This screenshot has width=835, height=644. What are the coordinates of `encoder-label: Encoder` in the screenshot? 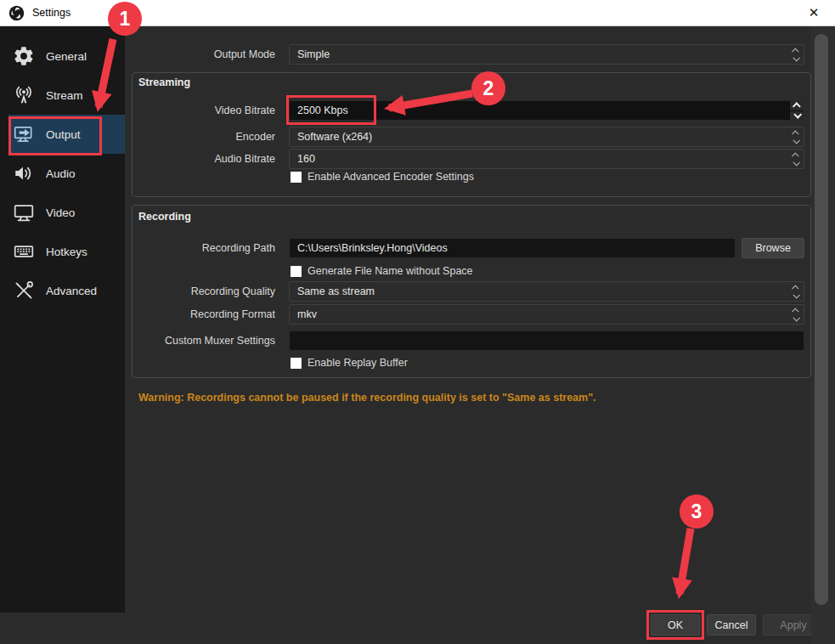 It's located at (204, 137).